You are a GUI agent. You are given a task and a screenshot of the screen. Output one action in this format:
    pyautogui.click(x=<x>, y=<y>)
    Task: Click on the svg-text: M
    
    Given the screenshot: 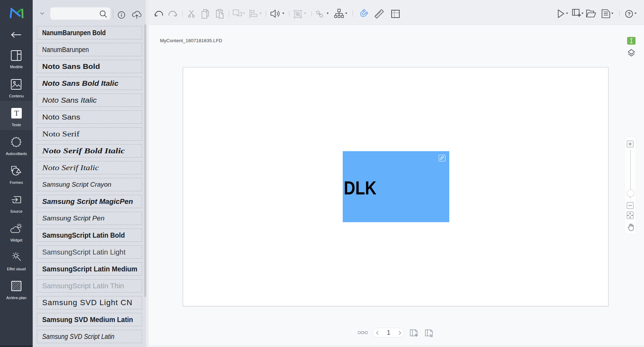 What is the action you would take?
    pyautogui.click(x=431, y=335)
    